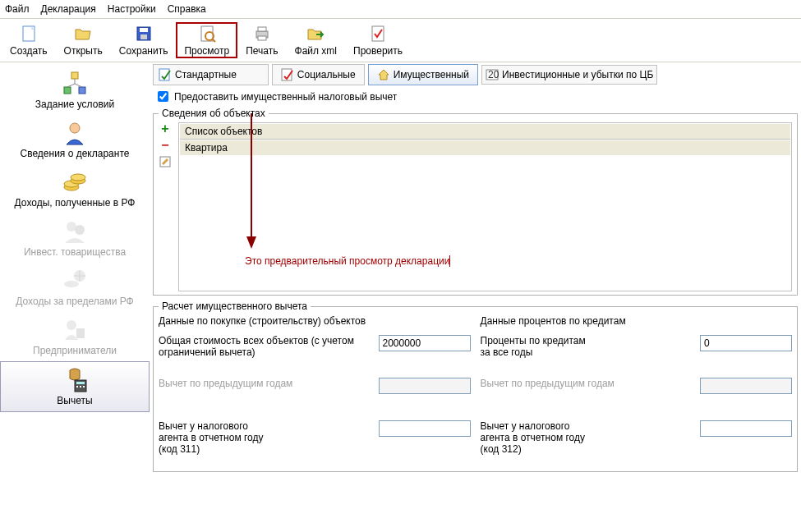 Image resolution: width=801 pixels, height=532 pixels. Describe the element at coordinates (485, 148) in the screenshot. I see `objects-list-row: Квартира` at that location.